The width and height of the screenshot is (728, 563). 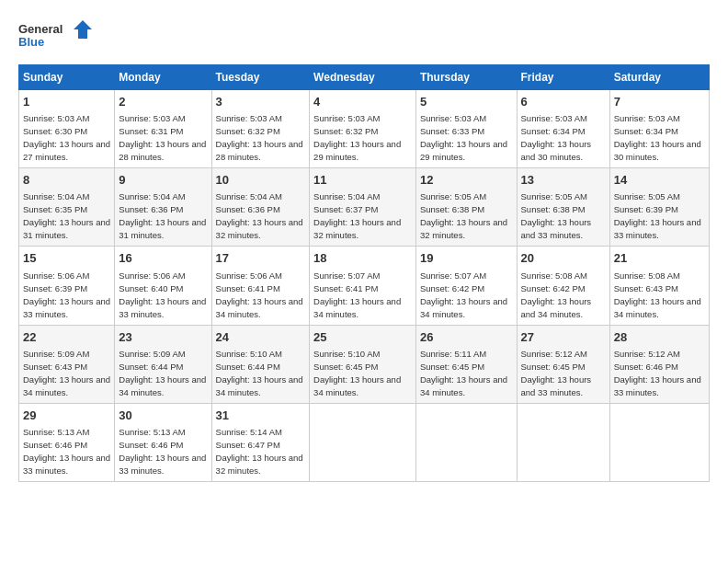 What do you see at coordinates (151, 366) in the screenshot?
I see `sunset-text: Sunset: 6:44 PM` at bounding box center [151, 366].